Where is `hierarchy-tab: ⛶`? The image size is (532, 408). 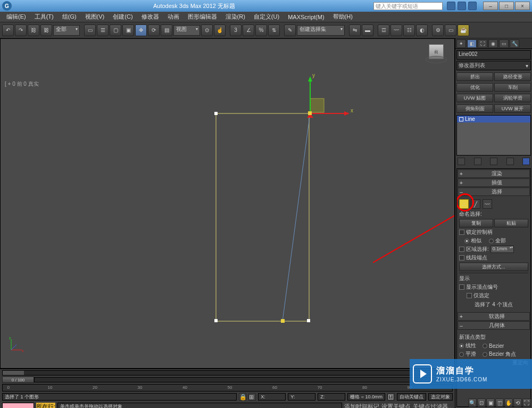
hierarchy-tab: ⛶ is located at coordinates (483, 44).